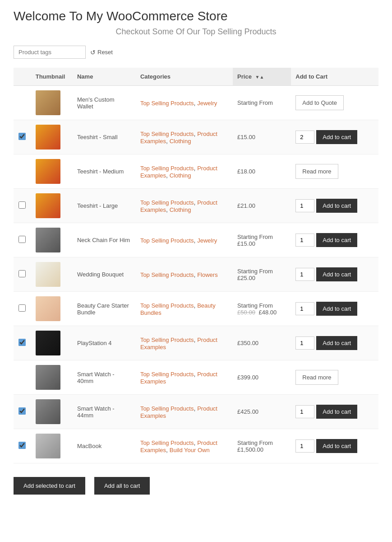  What do you see at coordinates (262, 446) in the screenshot?
I see `product-price: Starting From£1,500.00` at bounding box center [262, 446].